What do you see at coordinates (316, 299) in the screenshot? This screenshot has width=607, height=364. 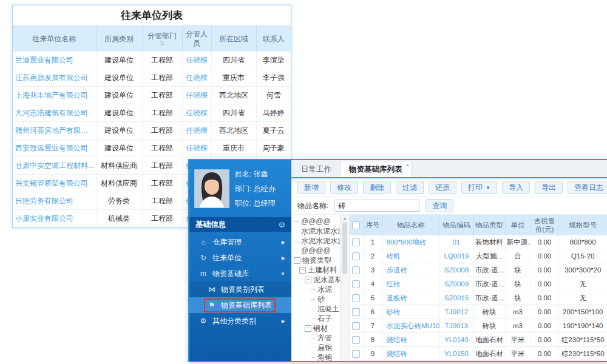 I see `tree-node: 砂` at bounding box center [316, 299].